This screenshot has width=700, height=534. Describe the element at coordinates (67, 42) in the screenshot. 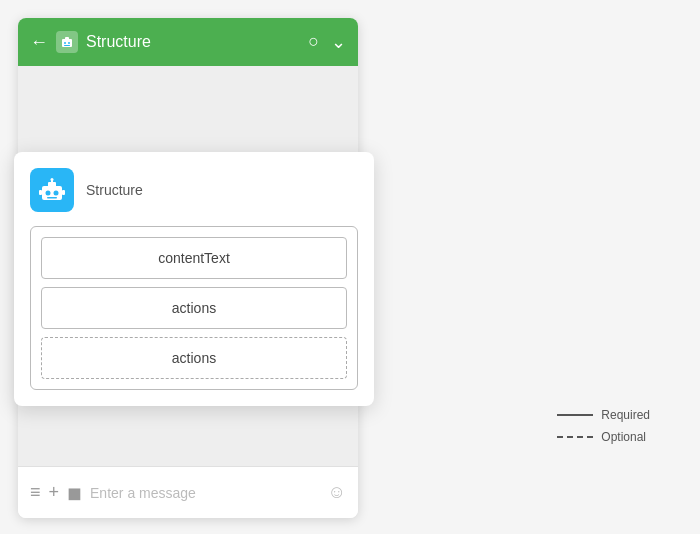

I see `bot-icon` at that location.